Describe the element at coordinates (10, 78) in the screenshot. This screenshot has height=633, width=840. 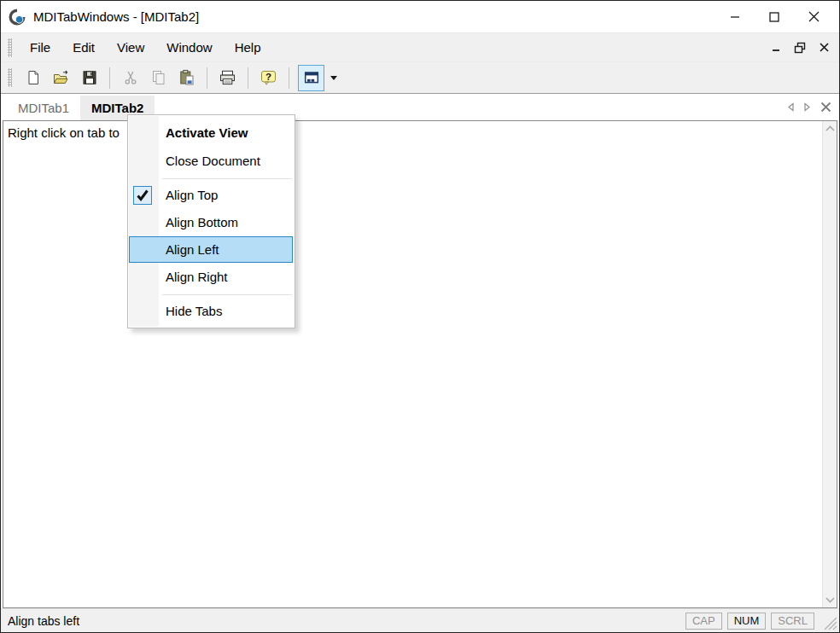
I see `toolbar-gripper` at that location.